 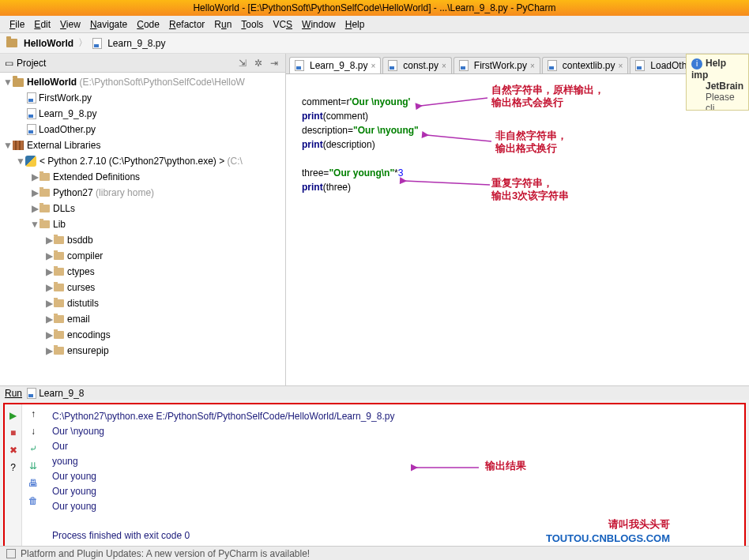 I want to click on project-tool-icon: ▭, so click(x=9, y=63).